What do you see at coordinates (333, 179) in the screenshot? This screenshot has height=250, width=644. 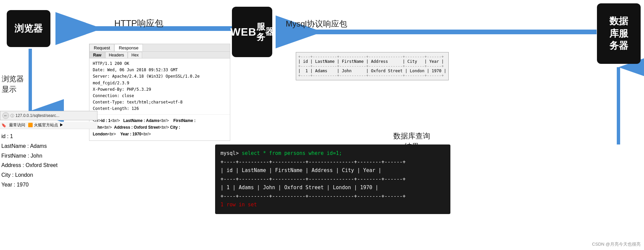 I see `mysql-terminal: mysql> select * from persons where id=1;…` at bounding box center [333, 179].